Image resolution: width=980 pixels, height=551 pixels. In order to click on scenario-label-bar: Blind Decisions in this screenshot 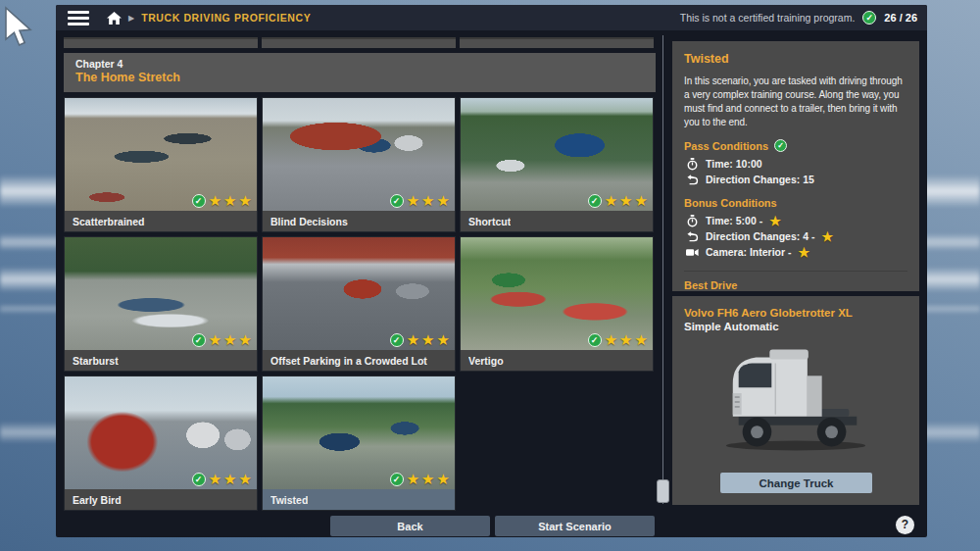, I will do `click(359, 222)`.